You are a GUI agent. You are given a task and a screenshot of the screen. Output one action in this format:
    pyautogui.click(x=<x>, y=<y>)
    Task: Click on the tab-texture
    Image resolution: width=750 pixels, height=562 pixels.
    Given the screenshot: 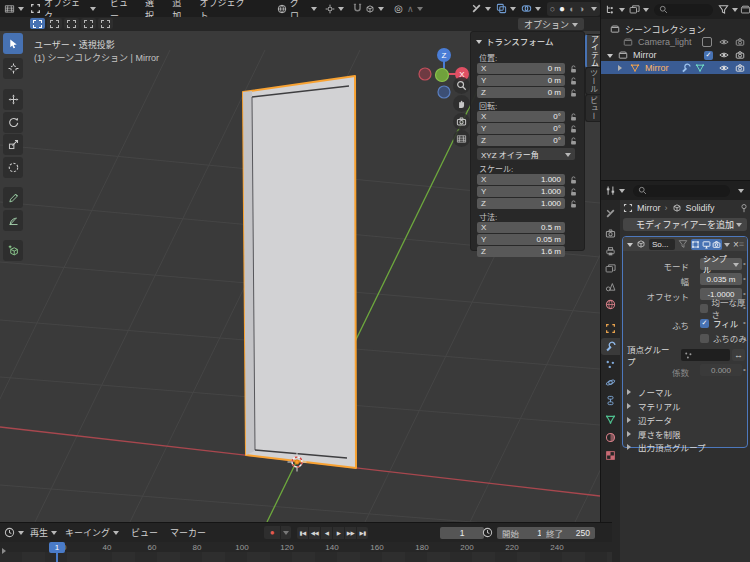 What is the action you would take?
    pyautogui.click(x=610, y=456)
    